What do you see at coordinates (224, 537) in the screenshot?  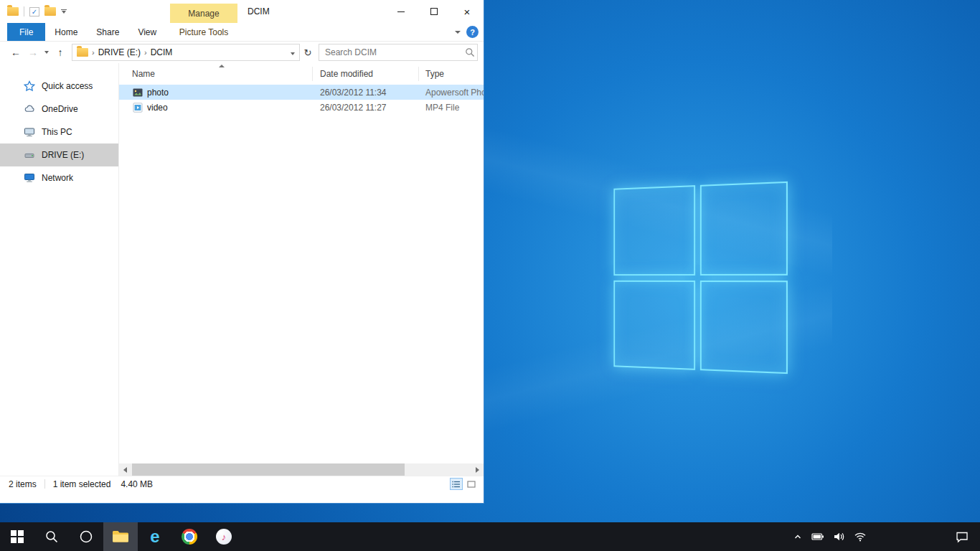 I see `itunes-button: ♪` at bounding box center [224, 537].